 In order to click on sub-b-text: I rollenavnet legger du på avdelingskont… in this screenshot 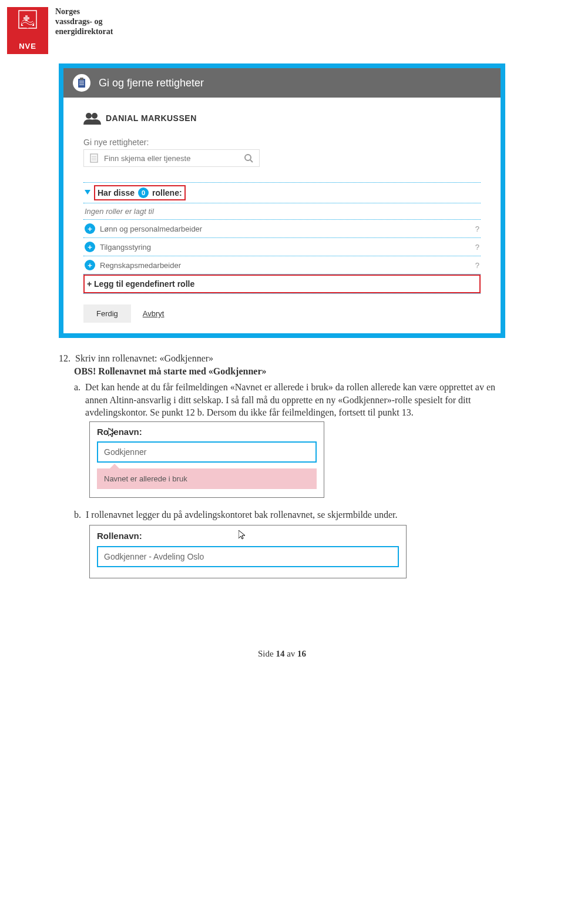, I will do `click(242, 515)`.